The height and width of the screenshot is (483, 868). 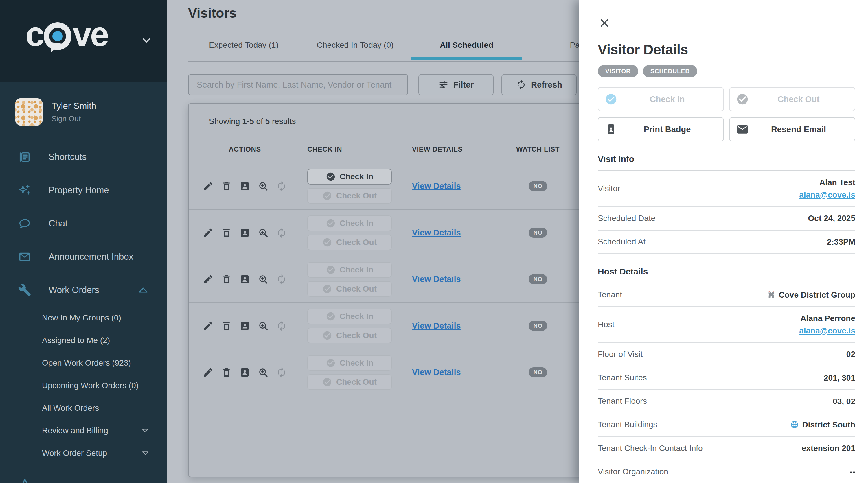 What do you see at coordinates (84, 224) in the screenshot?
I see `sidebar-item-chat: Chat` at bounding box center [84, 224].